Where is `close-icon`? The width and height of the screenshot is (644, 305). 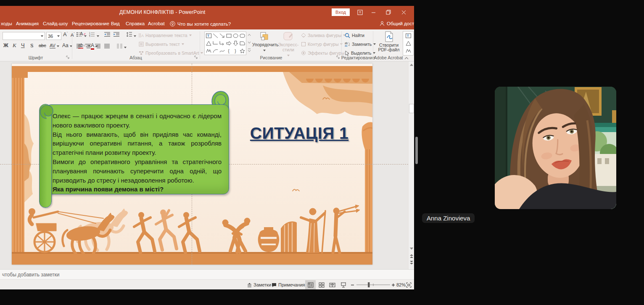
close-icon is located at coordinates (404, 13).